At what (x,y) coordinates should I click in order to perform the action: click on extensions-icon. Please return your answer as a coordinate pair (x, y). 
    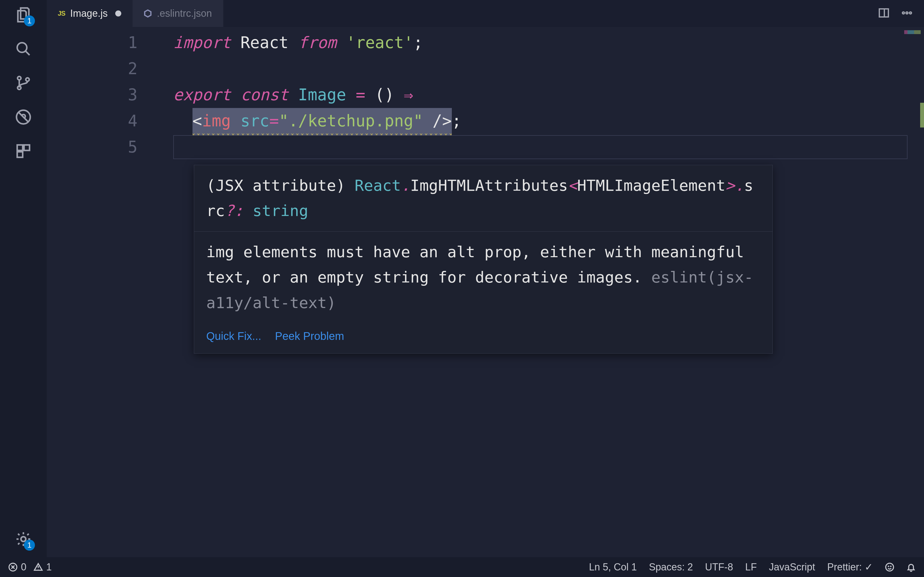
    Looking at the image, I should click on (23, 151).